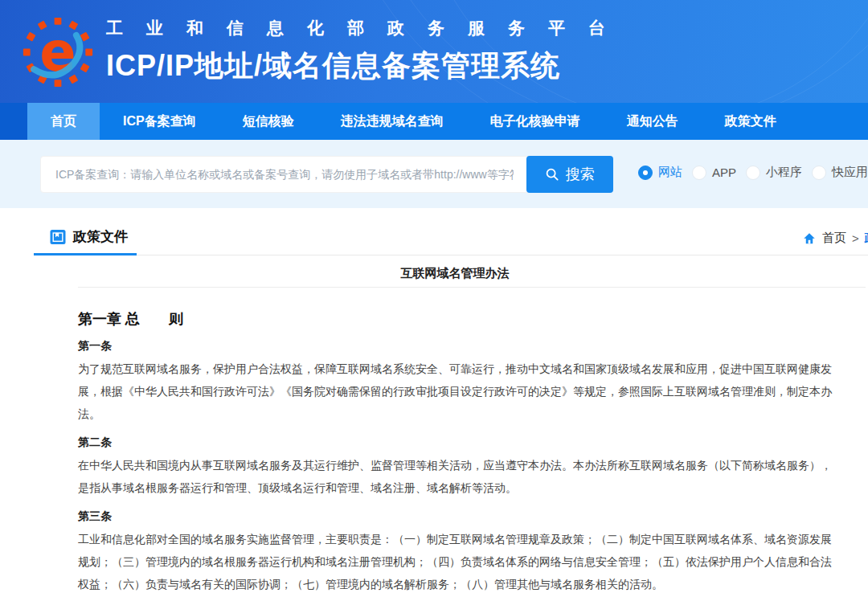 The height and width of the screenshot is (605, 868). I want to click on section-title: 政策文件, so click(100, 236).